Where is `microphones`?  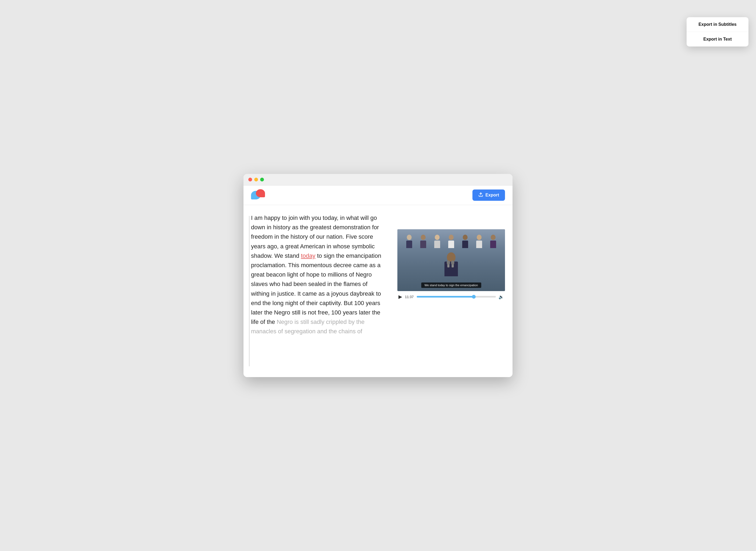
microphones is located at coordinates (451, 265).